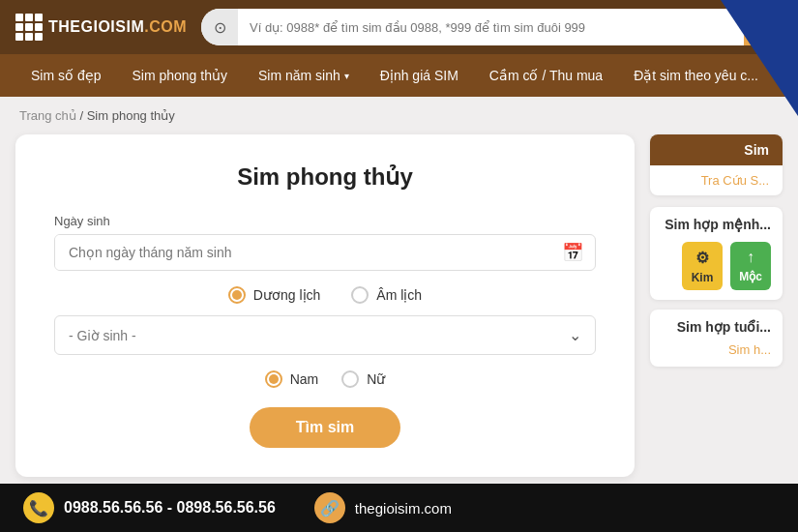 The width and height of the screenshot is (798, 532). Describe the element at coordinates (716, 253) in the screenshot. I see `menh-section: Sim hợp mệnh... ⚙ Kim ↑ Mộc` at that location.